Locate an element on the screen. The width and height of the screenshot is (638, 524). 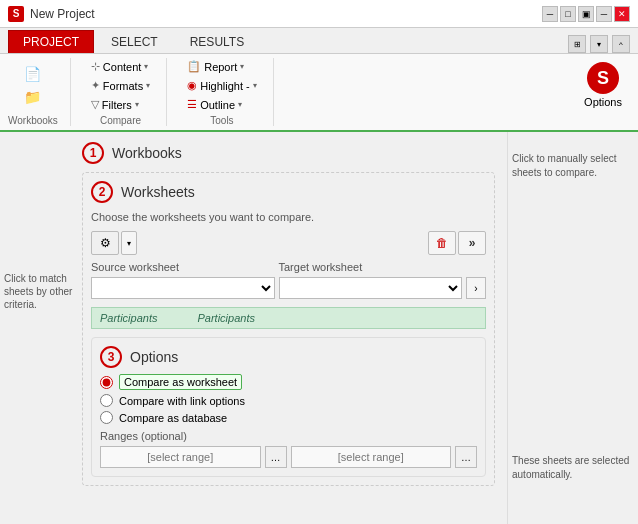
source-worksheet-select is located at coordinates (183, 288).